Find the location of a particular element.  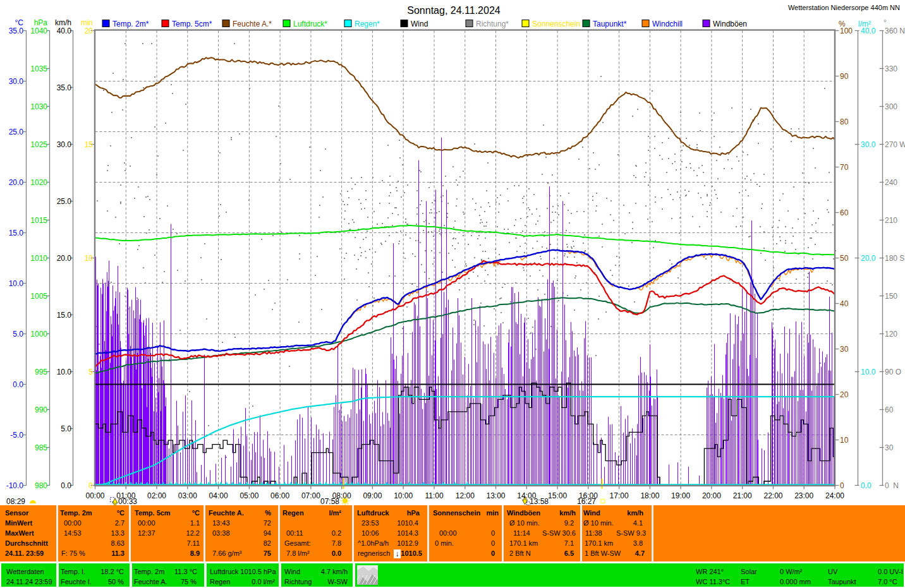

svg-text: 09:00 is located at coordinates (372, 496).